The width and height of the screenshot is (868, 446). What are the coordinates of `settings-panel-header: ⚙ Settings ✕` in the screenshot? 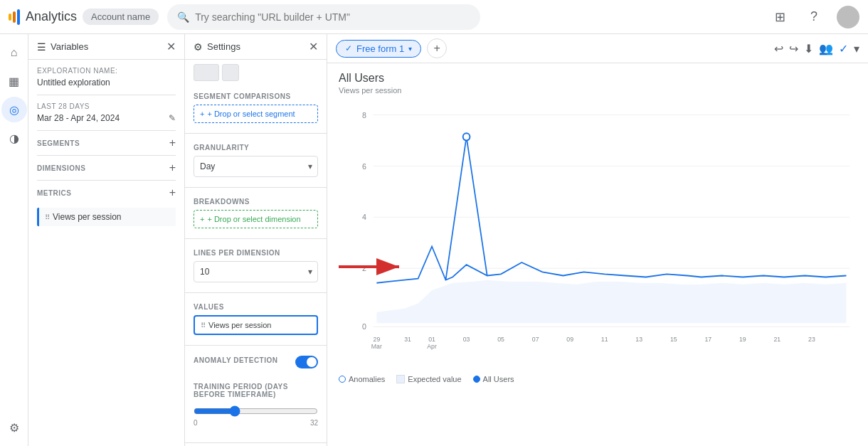 It's located at (256, 47).